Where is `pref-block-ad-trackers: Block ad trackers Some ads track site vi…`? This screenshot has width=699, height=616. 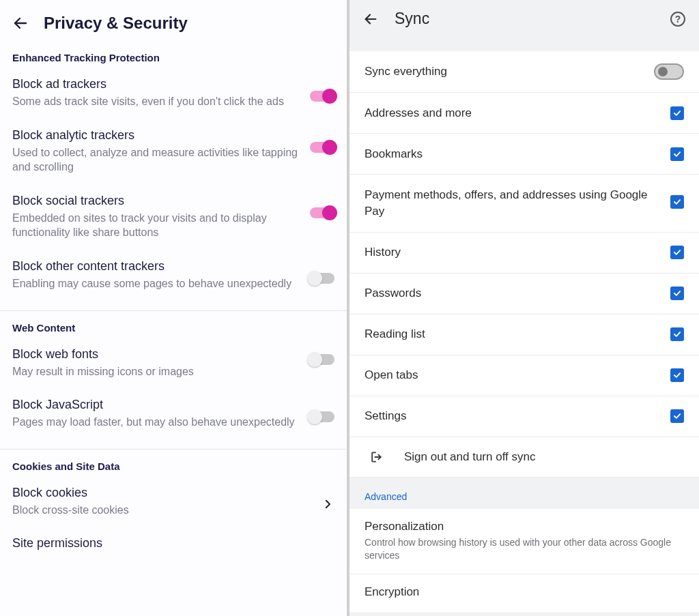 pref-block-ad-trackers: Block ad trackers Some ads track site vi… is located at coordinates (173, 97).